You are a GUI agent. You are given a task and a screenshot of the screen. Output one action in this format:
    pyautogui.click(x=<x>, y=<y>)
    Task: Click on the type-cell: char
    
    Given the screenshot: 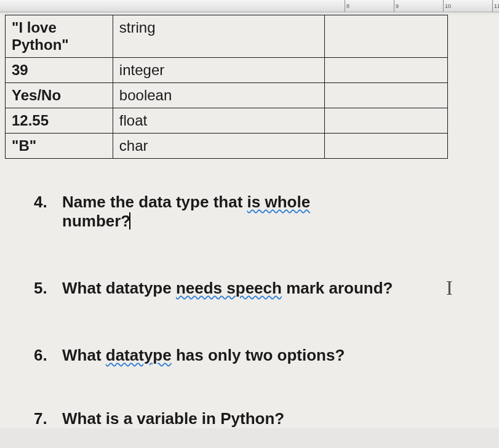 What is the action you would take?
    pyautogui.click(x=219, y=146)
    